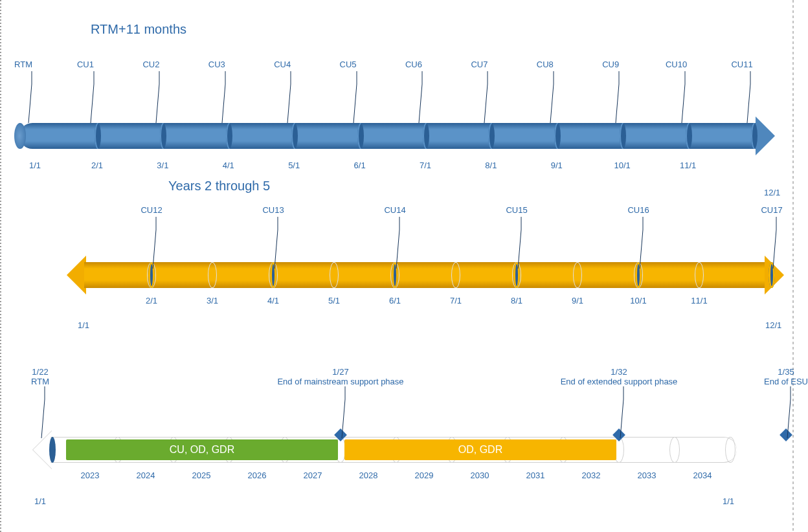 Image resolution: width=808 pixels, height=532 pixels. Describe the element at coordinates (273, 300) in the screenshot. I see `date-label: 4/1` at that location.